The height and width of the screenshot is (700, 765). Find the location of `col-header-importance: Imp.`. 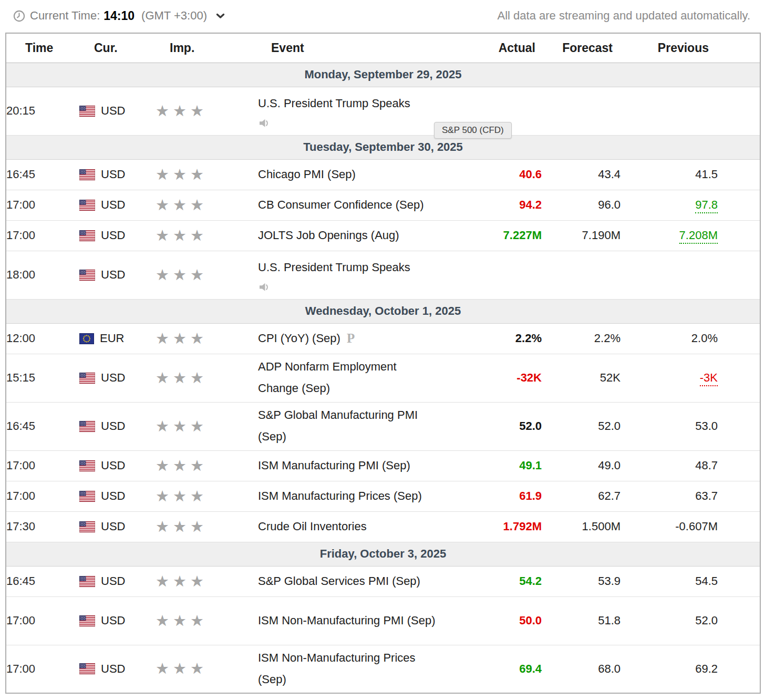

col-header-importance: Imp. is located at coordinates (207, 48).